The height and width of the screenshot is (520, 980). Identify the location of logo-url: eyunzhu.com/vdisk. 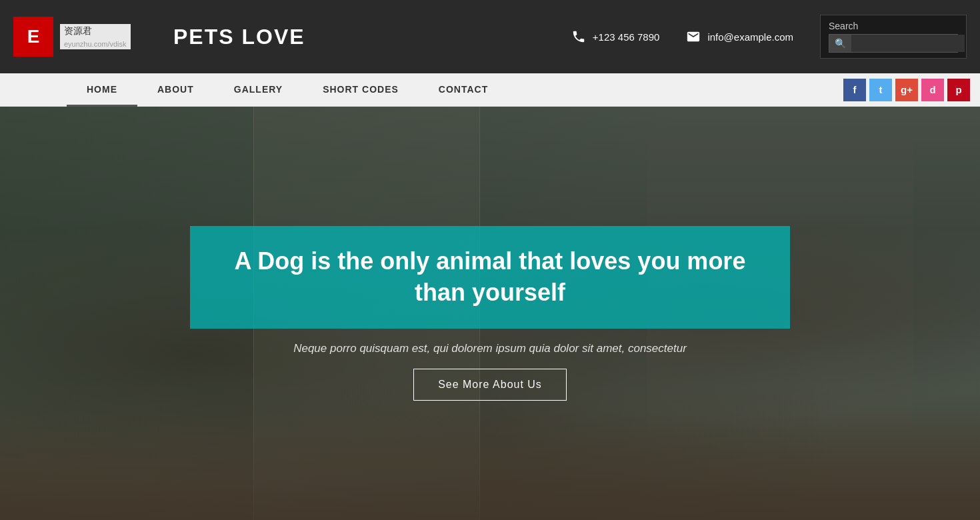
(95, 44).